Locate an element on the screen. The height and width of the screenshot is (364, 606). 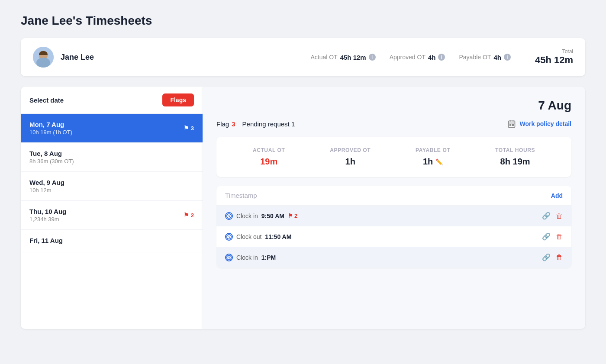
add-timestamp-button: Add is located at coordinates (557, 196).